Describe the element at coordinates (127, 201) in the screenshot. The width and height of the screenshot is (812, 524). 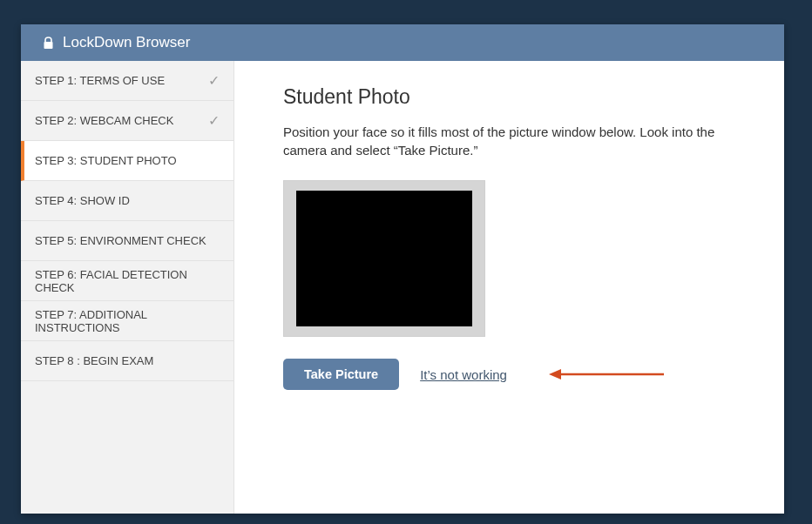
I see `sidebar-item-step-4: STEP 4: SHOW ID` at that location.